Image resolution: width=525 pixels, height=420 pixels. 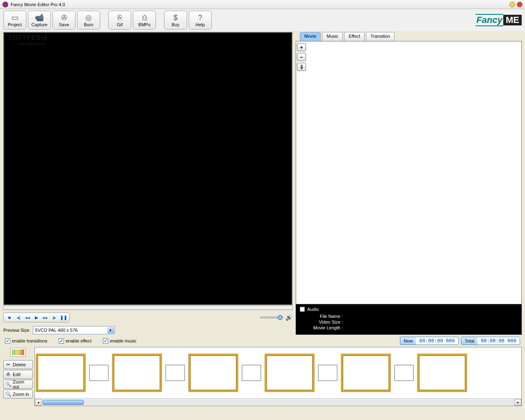 I want to click on clip-info: Audio File Name : Video Size : Movie Len…, so click(x=409, y=320).